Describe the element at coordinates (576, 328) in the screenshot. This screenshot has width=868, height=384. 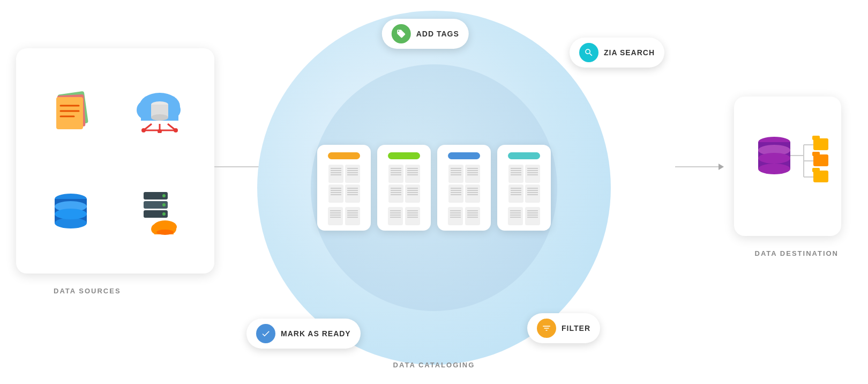
I see `filter-label: FILTER` at that location.